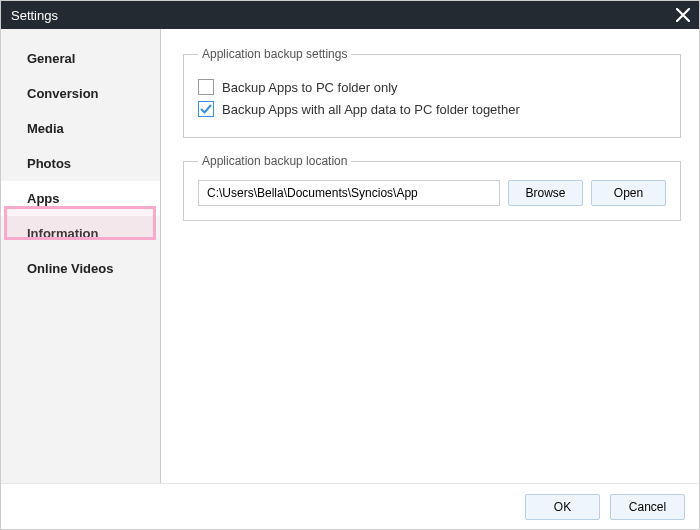  Describe the element at coordinates (80, 94) in the screenshot. I see `sidebar-item-conversion: Conversion` at that location.